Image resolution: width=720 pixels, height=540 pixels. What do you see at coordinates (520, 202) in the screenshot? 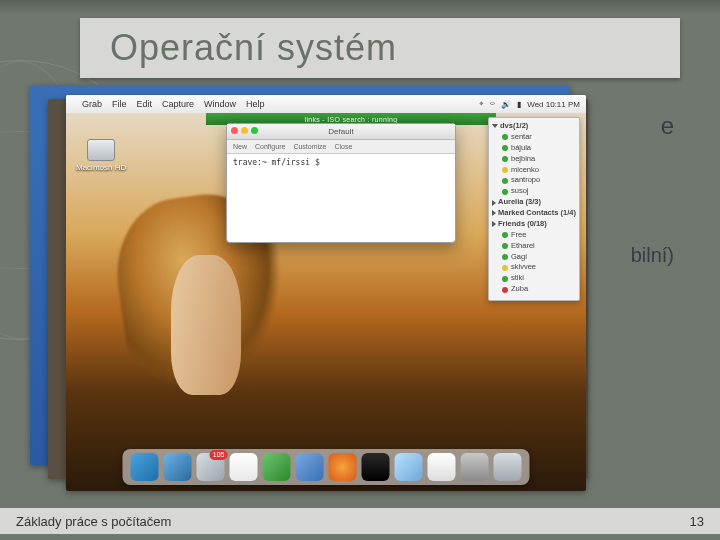
I see `buddy-group-label: Aurelia (3/3)` at bounding box center [520, 202].